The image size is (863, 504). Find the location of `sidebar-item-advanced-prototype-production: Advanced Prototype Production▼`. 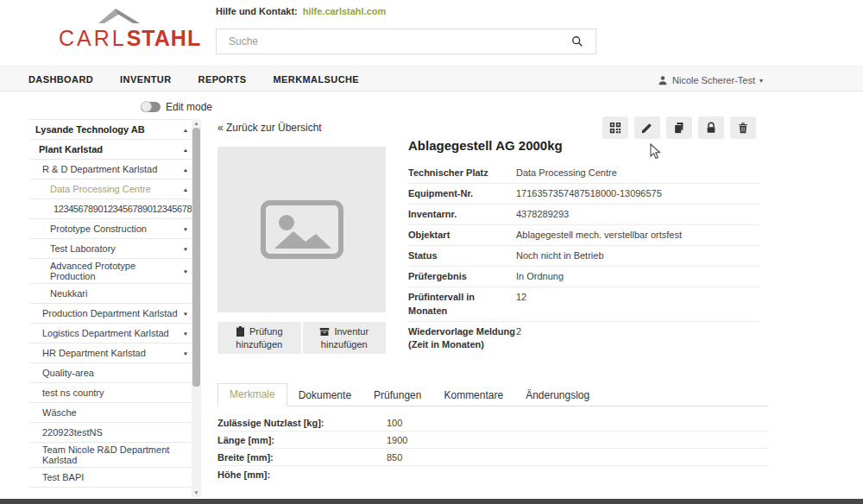

sidebar-item-advanced-prototype-production: Advanced Prototype Production▼ is located at coordinates (110, 271).